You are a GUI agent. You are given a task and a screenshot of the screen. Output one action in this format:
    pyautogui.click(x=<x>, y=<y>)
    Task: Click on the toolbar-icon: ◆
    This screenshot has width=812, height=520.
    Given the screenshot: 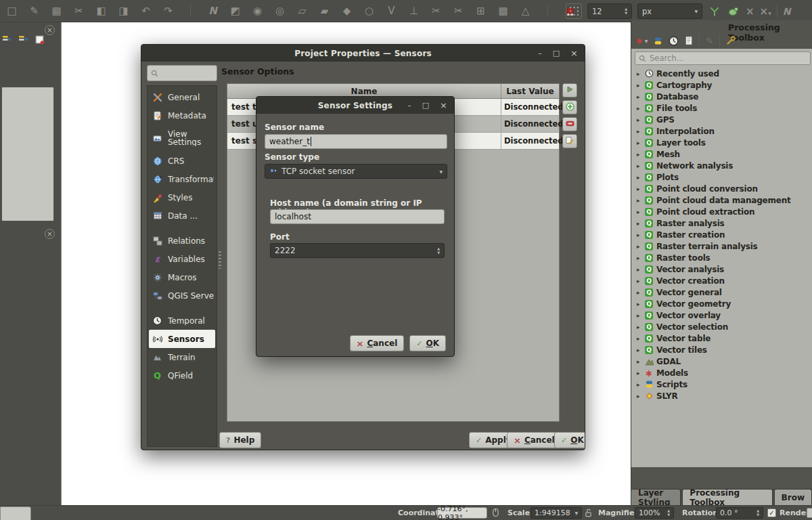 What is the action you would take?
    pyautogui.click(x=346, y=11)
    